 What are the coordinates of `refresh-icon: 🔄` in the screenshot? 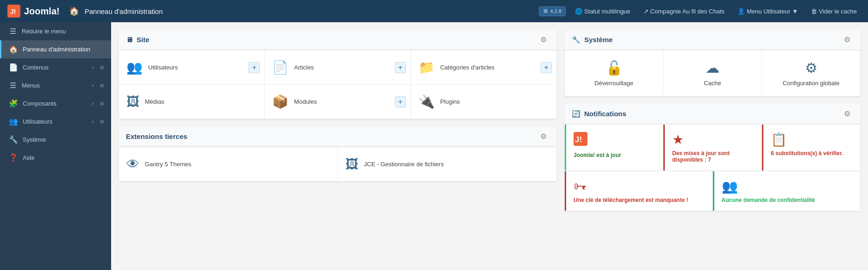 It's located at (576, 114).